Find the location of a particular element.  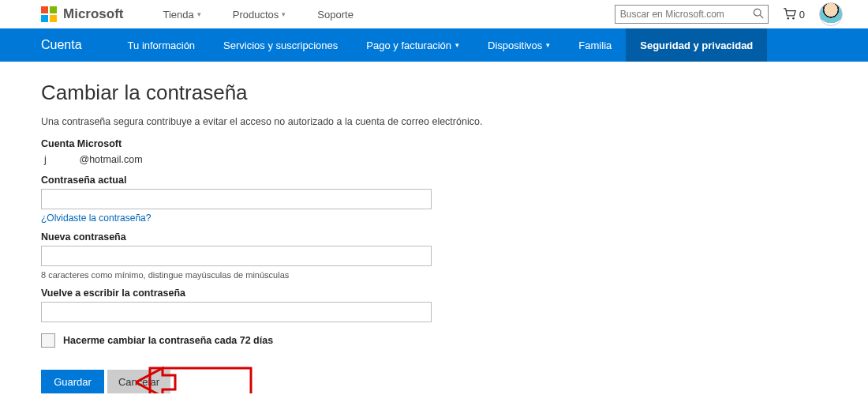

force-change-checkbox is located at coordinates (48, 340).